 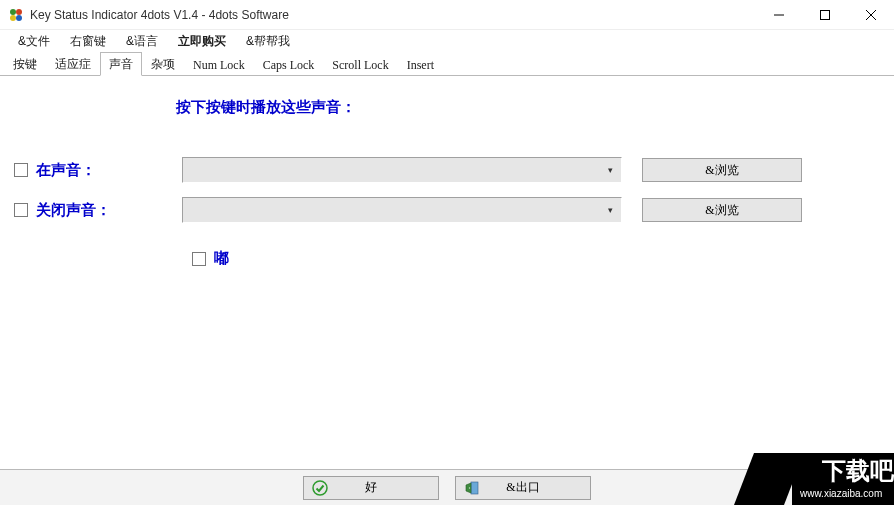 I want to click on titlebar: Key Status Indicator 4dots V1.4 - 4dots …, so click(x=447, y=15).